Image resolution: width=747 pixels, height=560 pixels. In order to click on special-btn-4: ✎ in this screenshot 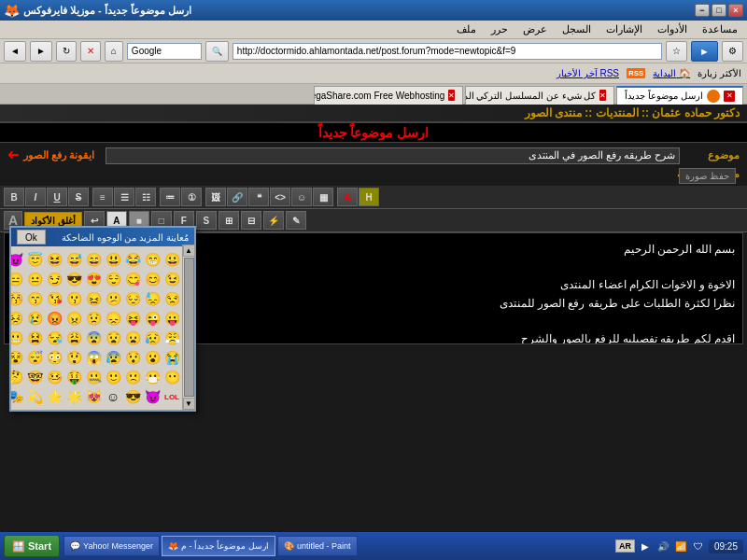, I will do `click(296, 220)`.